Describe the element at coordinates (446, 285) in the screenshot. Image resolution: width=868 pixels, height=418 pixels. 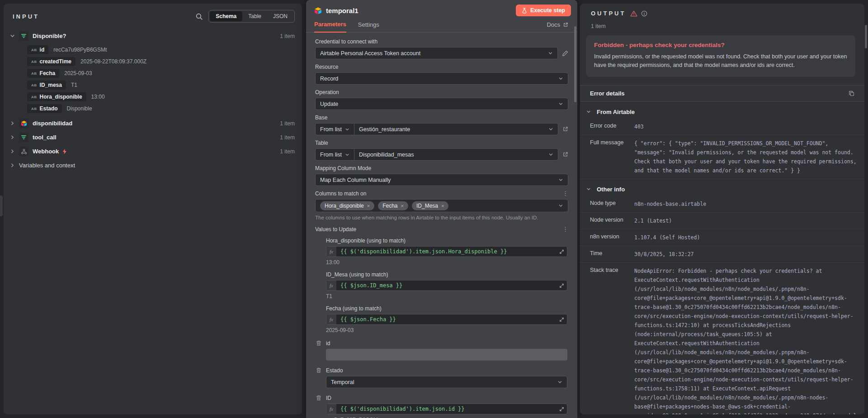
I see `expression-text: {{ $json.ID_mesa }}` at that location.